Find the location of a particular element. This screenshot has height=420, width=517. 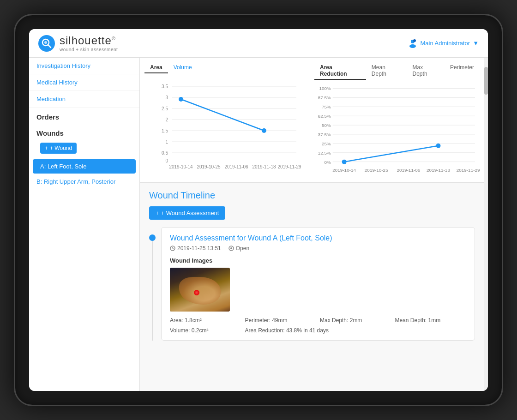

stat-perimeter: Perimeter: 49mm is located at coordinates (281, 320).